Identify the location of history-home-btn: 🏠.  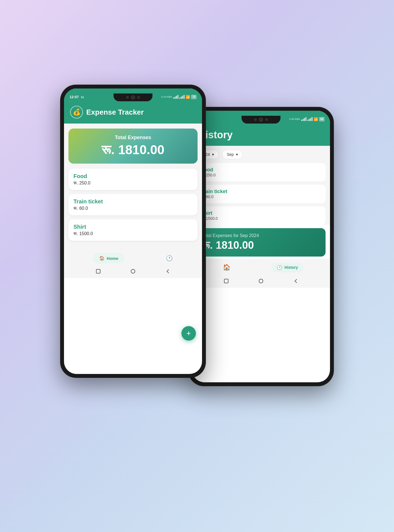
(226, 267).